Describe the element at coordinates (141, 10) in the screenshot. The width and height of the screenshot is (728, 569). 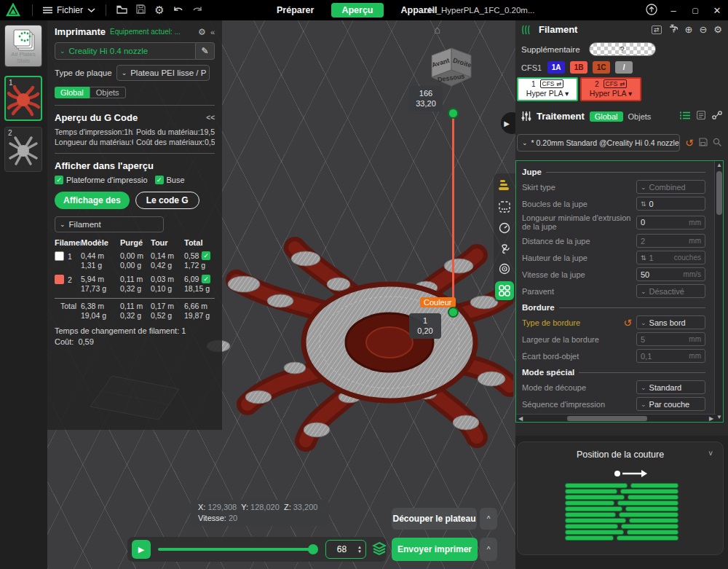
I see `save-icon` at that location.